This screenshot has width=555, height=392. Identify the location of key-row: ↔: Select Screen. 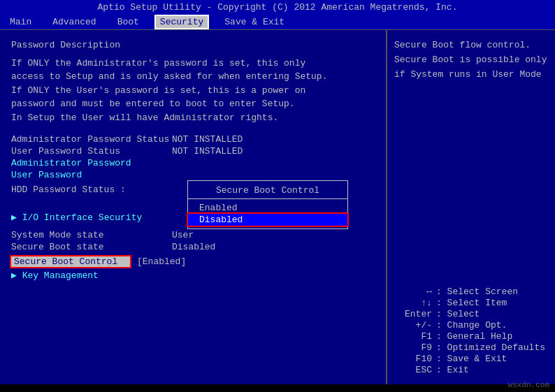
(471, 292).